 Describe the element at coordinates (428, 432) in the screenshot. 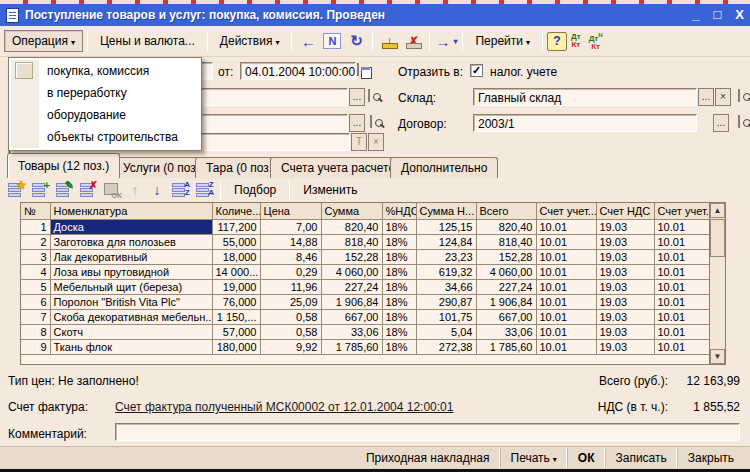

I see `comment-field` at that location.